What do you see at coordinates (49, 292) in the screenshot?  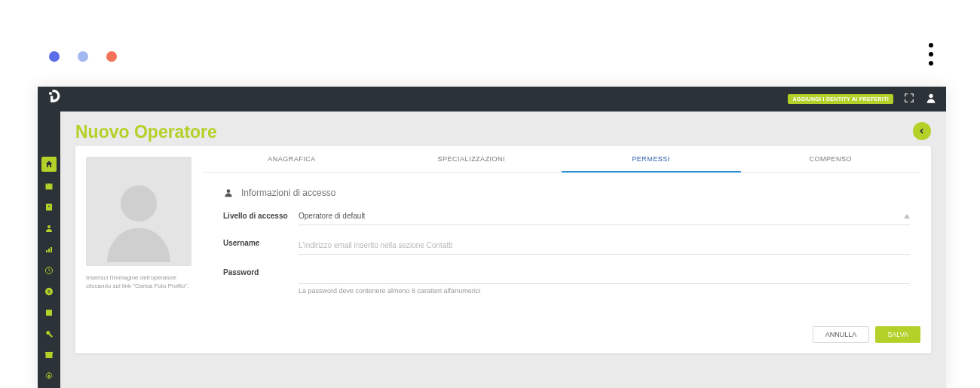 I see `sidebar-item-money: $` at bounding box center [49, 292].